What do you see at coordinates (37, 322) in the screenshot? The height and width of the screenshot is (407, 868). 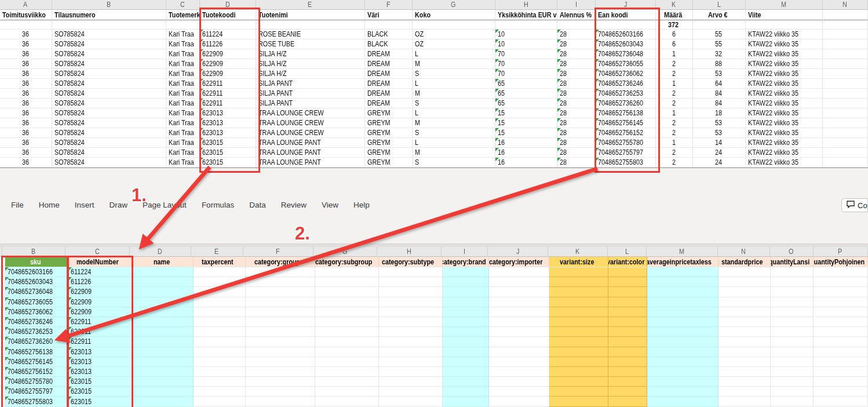 I see `data-cell: 7048652736246` at bounding box center [37, 322].